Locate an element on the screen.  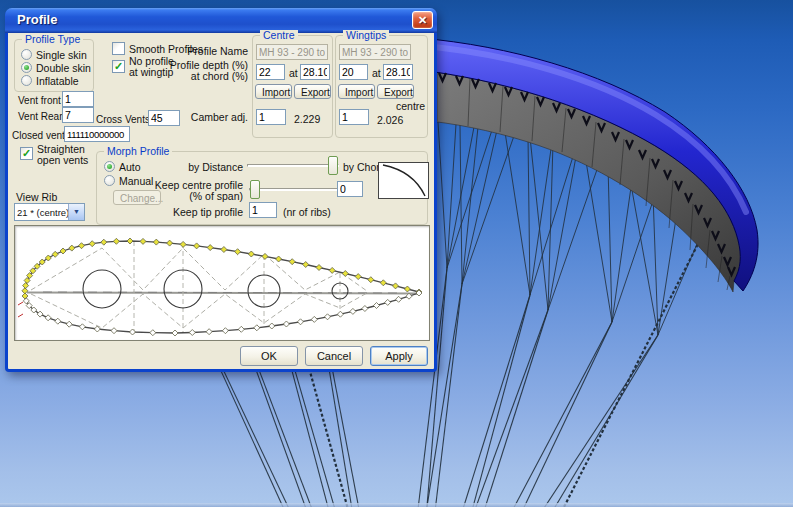
straighten-checkbox: ✓ is located at coordinates (26, 154).